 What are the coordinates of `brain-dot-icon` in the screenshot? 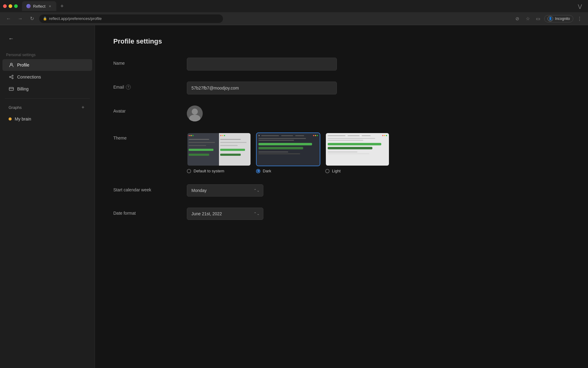 It's located at (10, 119).